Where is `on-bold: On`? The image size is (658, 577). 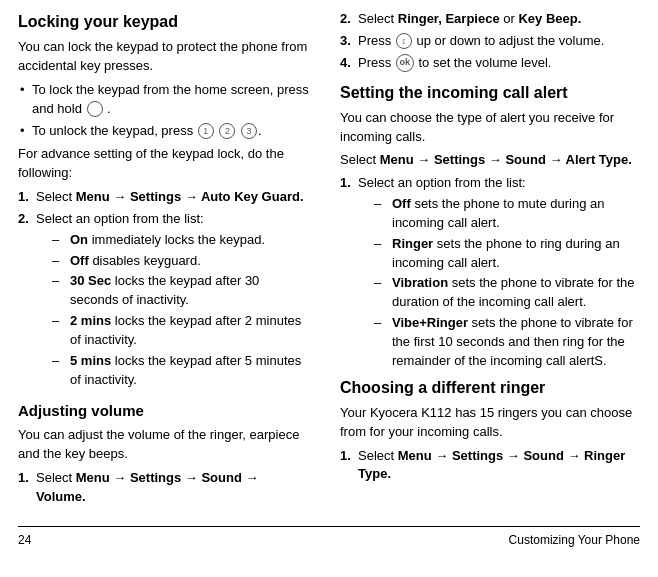 on-bold: On is located at coordinates (79, 240).